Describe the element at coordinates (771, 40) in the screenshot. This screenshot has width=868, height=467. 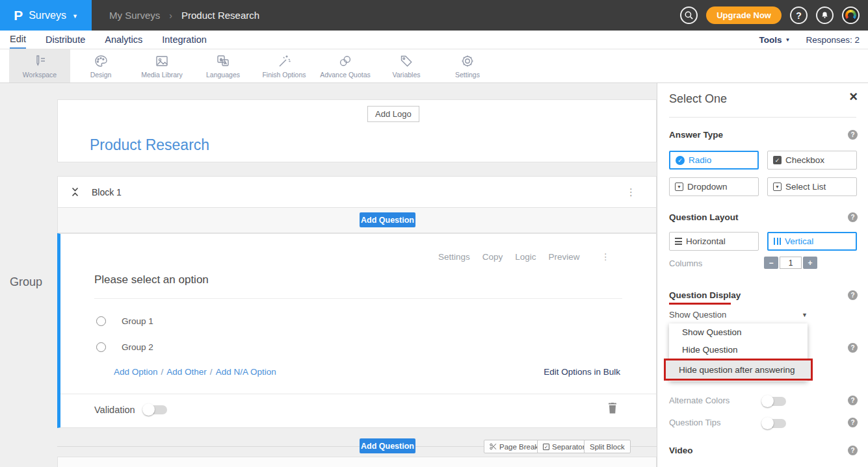
I see `tools-label: Tools` at that location.